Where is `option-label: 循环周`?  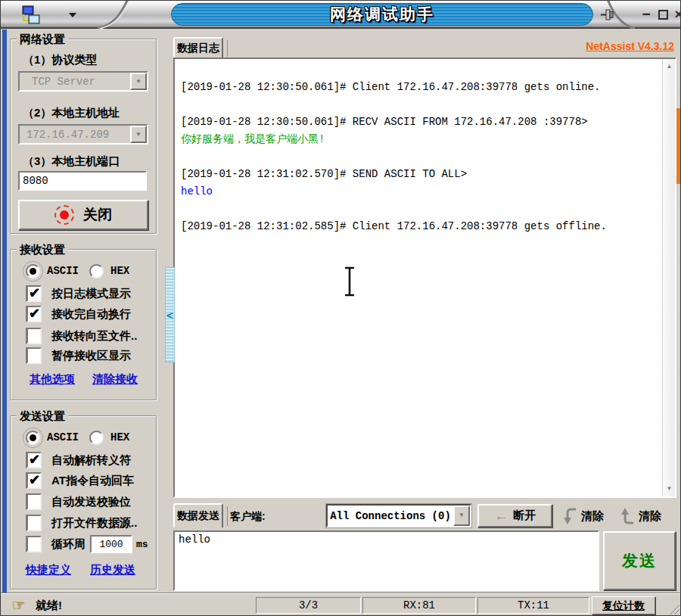 option-label: 循环周 is located at coordinates (68, 545).